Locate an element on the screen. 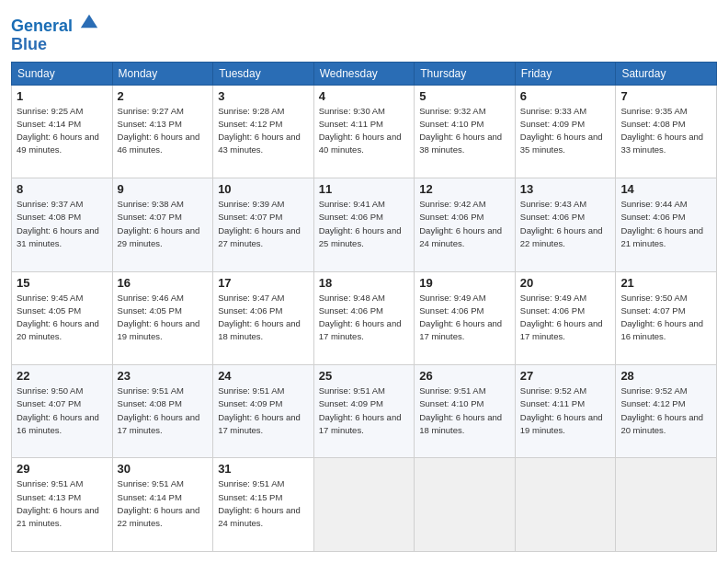 This screenshot has height=563, width=728. day-info: Sunrise: 9:51 AMSunset: 4:08 PMDaylight:… is located at coordinates (159, 410).